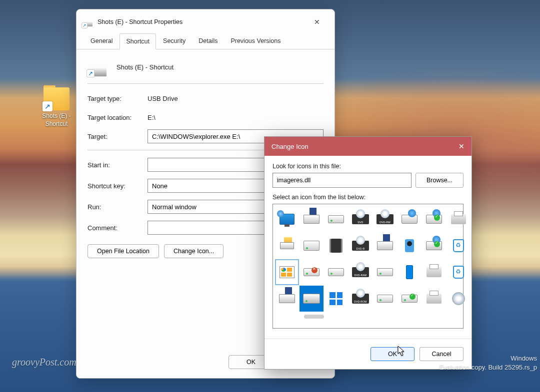 The height and width of the screenshot is (392, 540). I want to click on icon-option-hdd-with-disk, so click(312, 219).